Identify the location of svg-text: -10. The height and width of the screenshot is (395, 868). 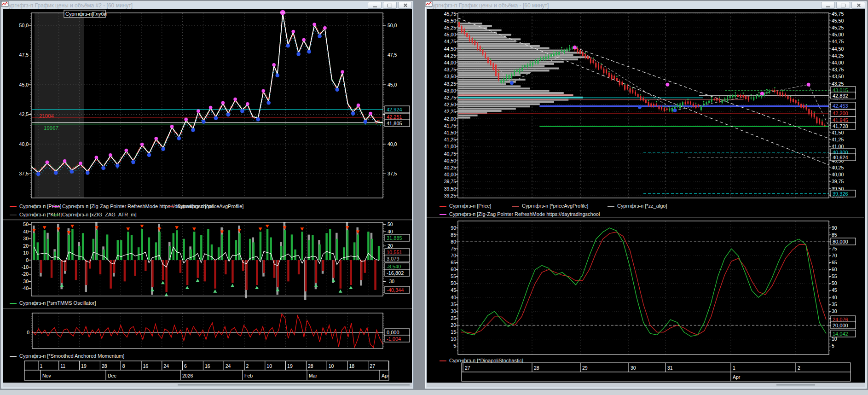
(25, 267).